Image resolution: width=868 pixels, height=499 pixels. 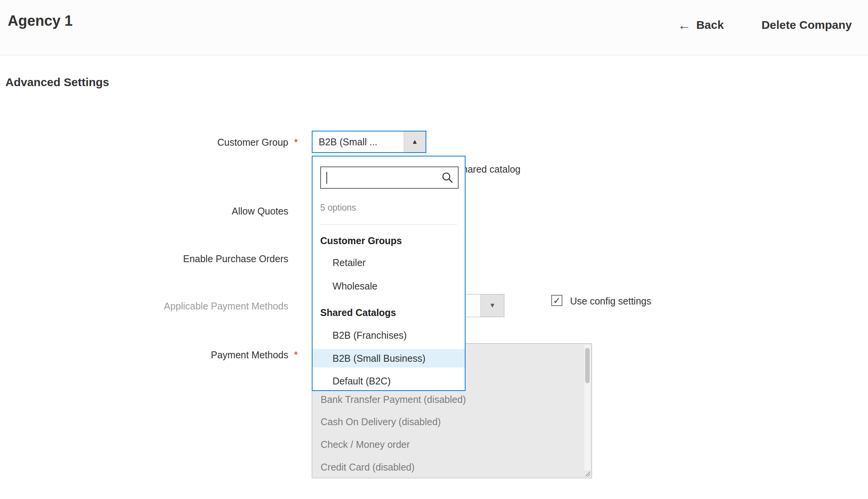 What do you see at coordinates (557, 301) in the screenshot?
I see `use-config-settings-checkbox: ✓` at bounding box center [557, 301].